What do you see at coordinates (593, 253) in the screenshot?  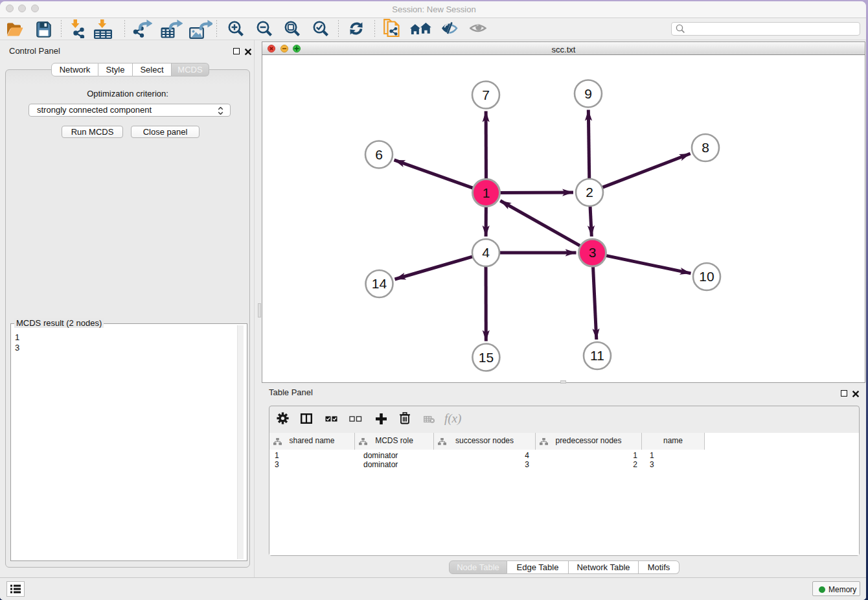 I see `svg-text: 3` at bounding box center [593, 253].